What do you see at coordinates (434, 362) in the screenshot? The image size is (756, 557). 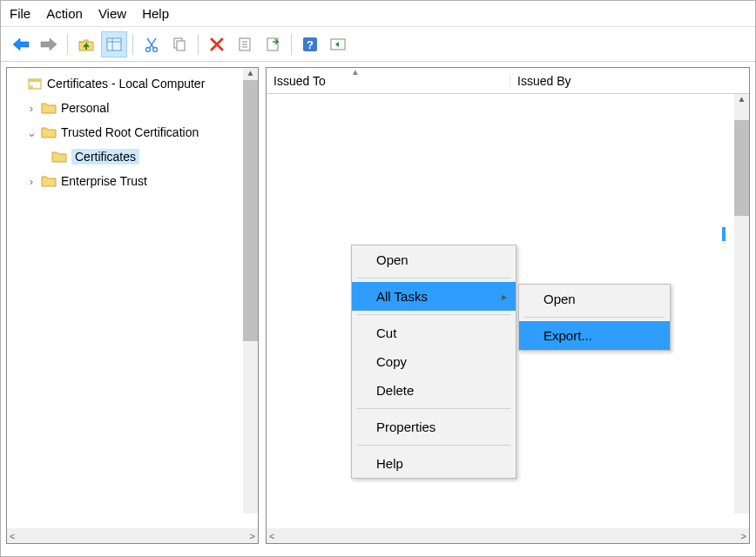 I see `context-menu: Open All Tasks ▸ Cut Copy Delete Propert…` at bounding box center [434, 362].